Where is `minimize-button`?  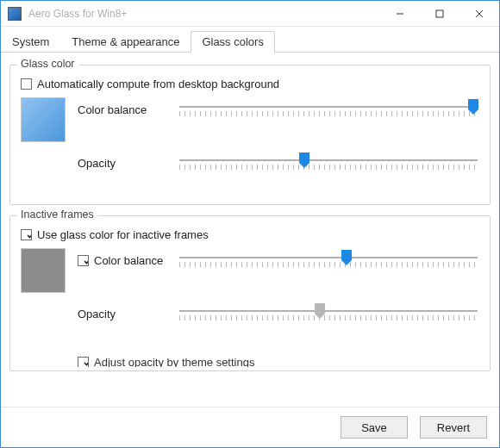
minimize-button is located at coordinates (400, 14).